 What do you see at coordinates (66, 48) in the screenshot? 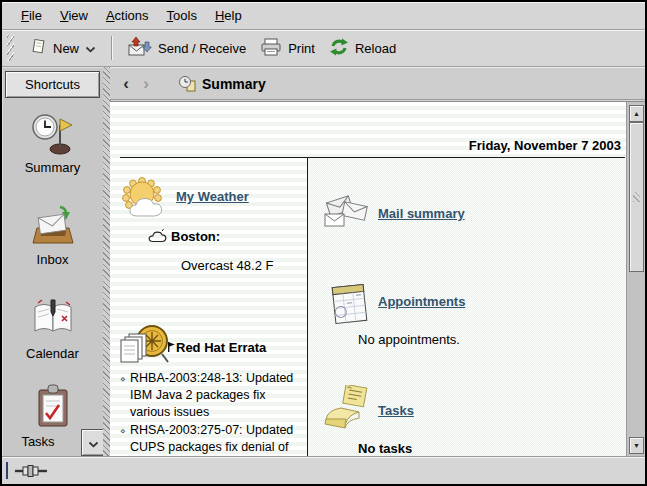
I see `new-button-label: New` at bounding box center [66, 48].